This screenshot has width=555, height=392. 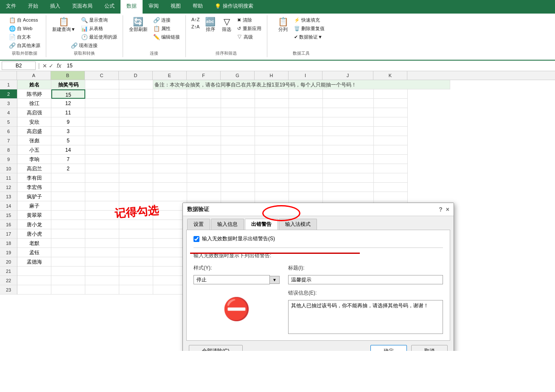 What do you see at coordinates (138, 22) in the screenshot?
I see `refresh-all-icon: 🔄` at bounding box center [138, 22].